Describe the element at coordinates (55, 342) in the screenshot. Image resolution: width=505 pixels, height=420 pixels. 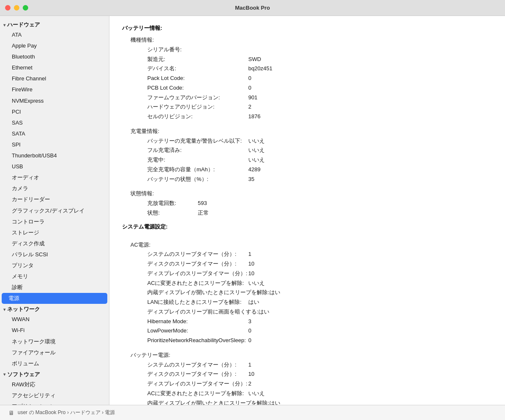
I see `sidebar-item-network-env: ネットワーク環境` at that location.